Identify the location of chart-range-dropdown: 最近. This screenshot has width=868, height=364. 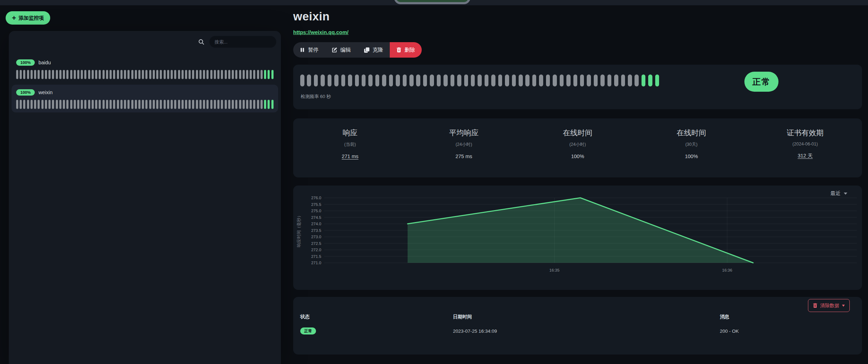
(839, 193).